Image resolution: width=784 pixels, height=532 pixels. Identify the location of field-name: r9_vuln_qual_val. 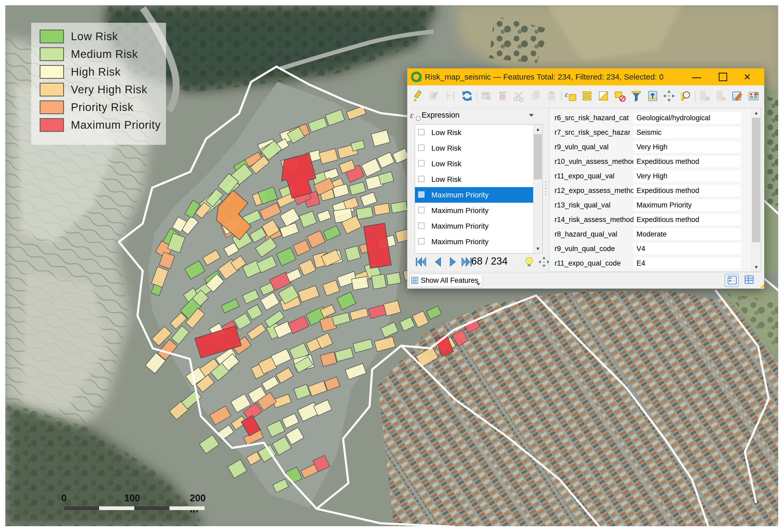
(582, 147).